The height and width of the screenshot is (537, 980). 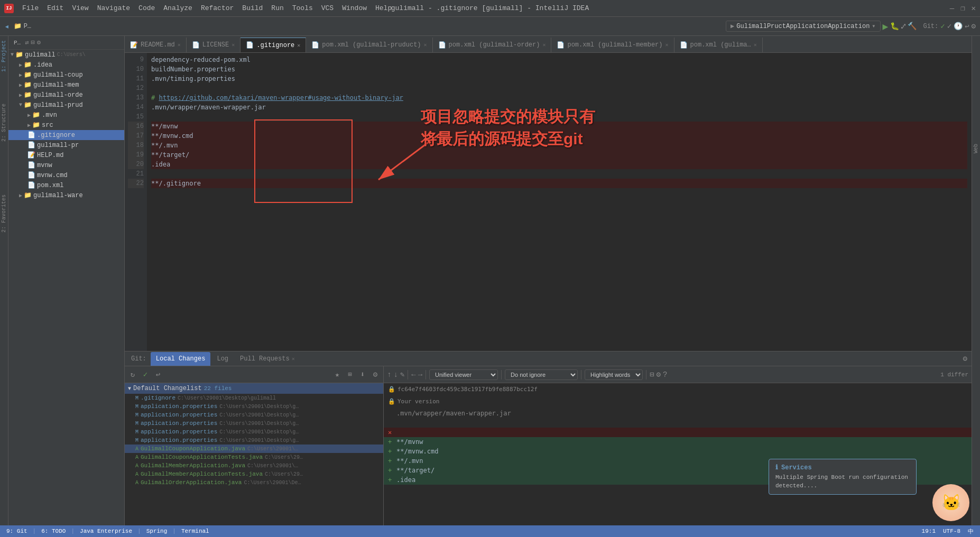 What do you see at coordinates (223, 359) in the screenshot?
I see `tab-log: Log` at bounding box center [223, 359].